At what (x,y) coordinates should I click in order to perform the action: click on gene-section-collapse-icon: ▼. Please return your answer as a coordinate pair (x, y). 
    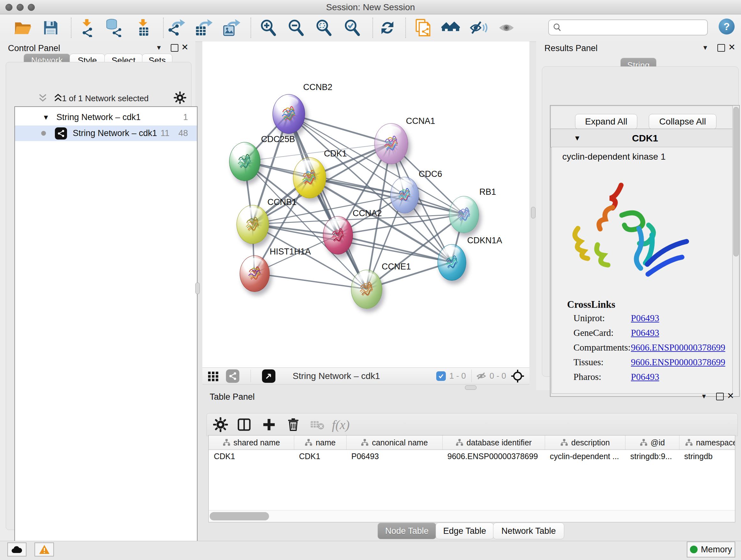
    Looking at the image, I should click on (578, 138).